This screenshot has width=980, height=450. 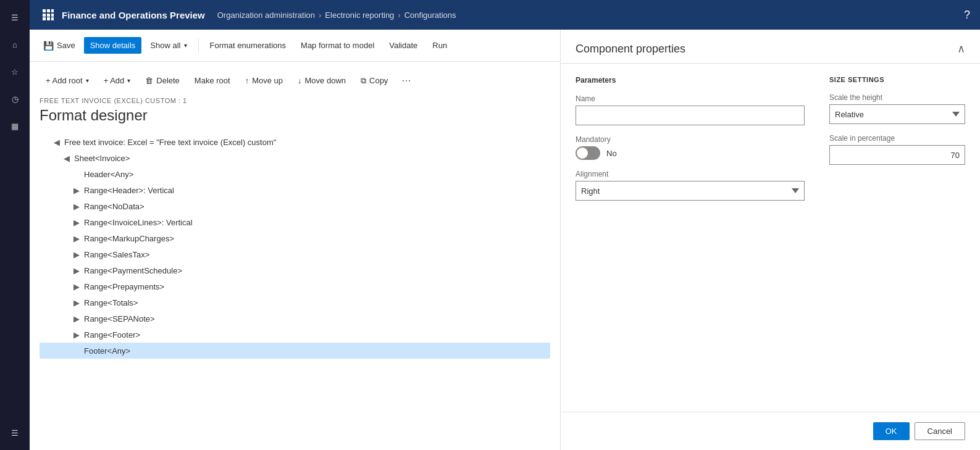 What do you see at coordinates (15, 44) in the screenshot?
I see `home-icon: ⌂` at bounding box center [15, 44].